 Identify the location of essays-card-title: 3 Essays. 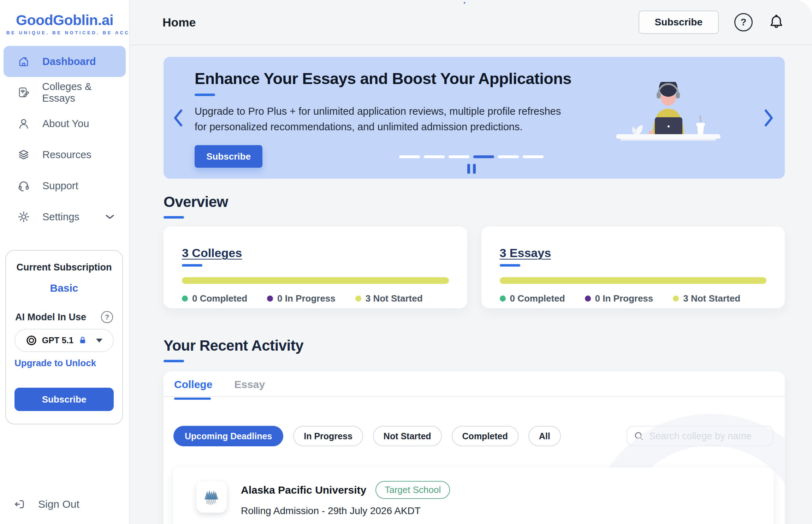
(526, 253).